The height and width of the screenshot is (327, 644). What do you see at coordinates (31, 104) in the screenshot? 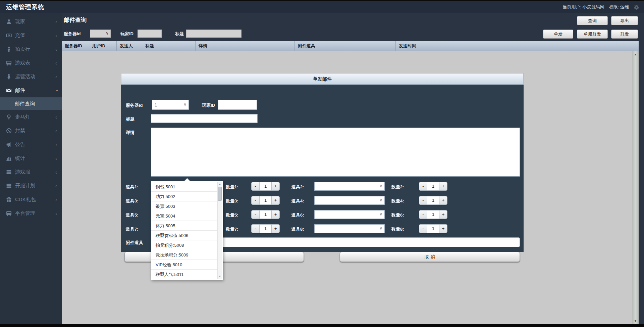
I see `sidebar-subitem: 邮件查询` at bounding box center [31, 104].